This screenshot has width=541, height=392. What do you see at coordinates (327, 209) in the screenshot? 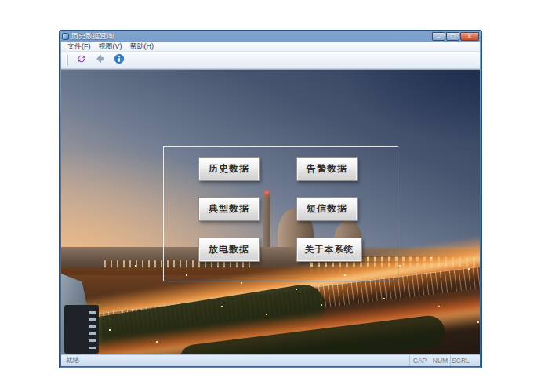
I see `sms-data-button: 短信数据` at bounding box center [327, 209].